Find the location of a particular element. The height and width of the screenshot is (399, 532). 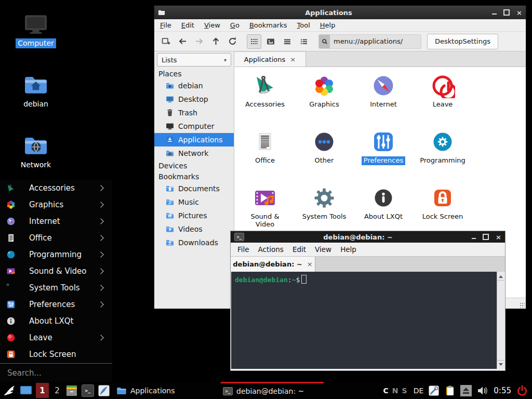

place-computer: Computer is located at coordinates (194, 126).